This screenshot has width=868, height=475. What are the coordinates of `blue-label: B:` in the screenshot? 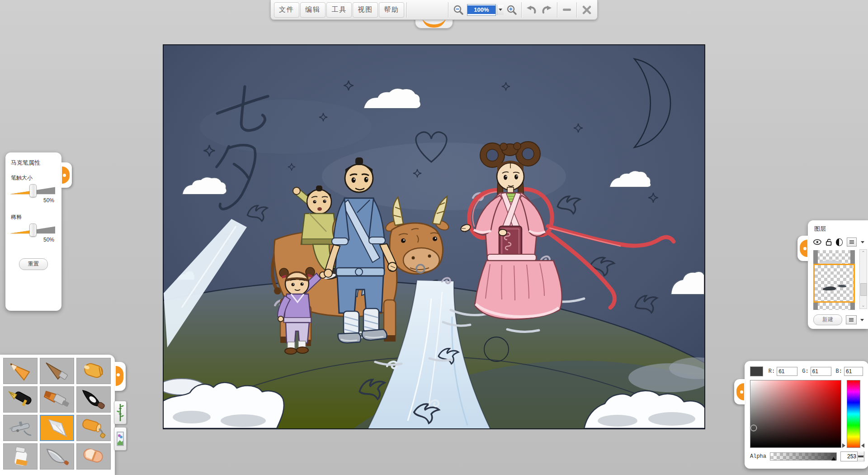 It's located at (839, 371).